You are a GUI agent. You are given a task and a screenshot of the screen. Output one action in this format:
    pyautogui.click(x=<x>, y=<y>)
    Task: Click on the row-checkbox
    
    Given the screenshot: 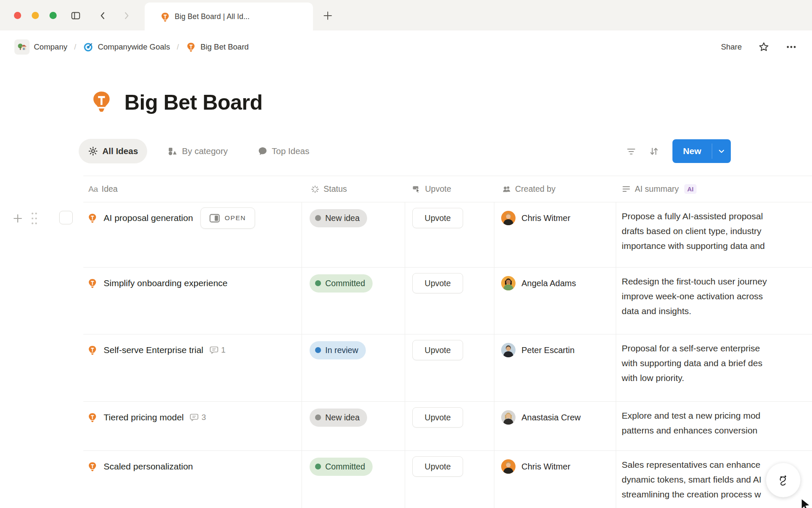 What is the action you would take?
    pyautogui.click(x=66, y=218)
    